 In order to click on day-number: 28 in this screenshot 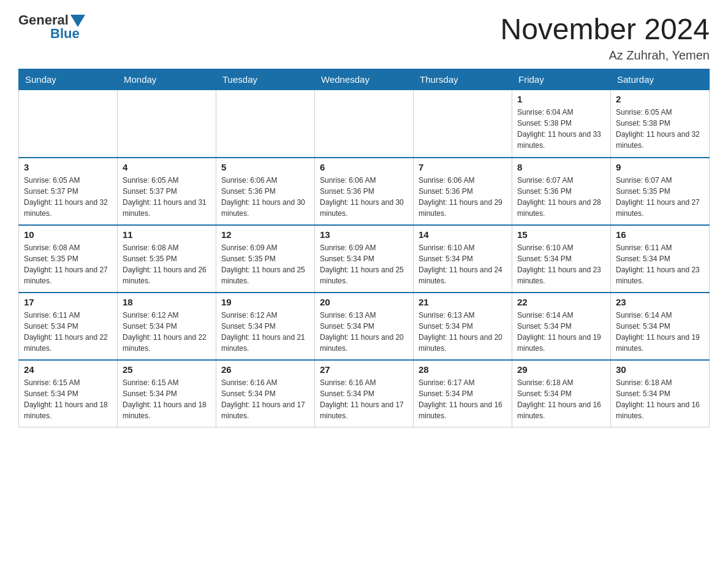, I will do `click(463, 369)`.